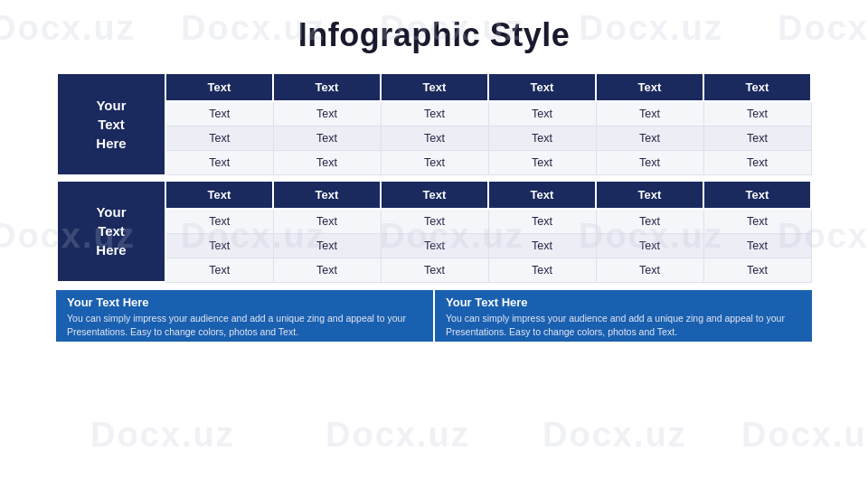 This screenshot has height=488, width=868. What do you see at coordinates (111, 125) in the screenshot?
I see `section1-label: Your Text Here` at bounding box center [111, 125].